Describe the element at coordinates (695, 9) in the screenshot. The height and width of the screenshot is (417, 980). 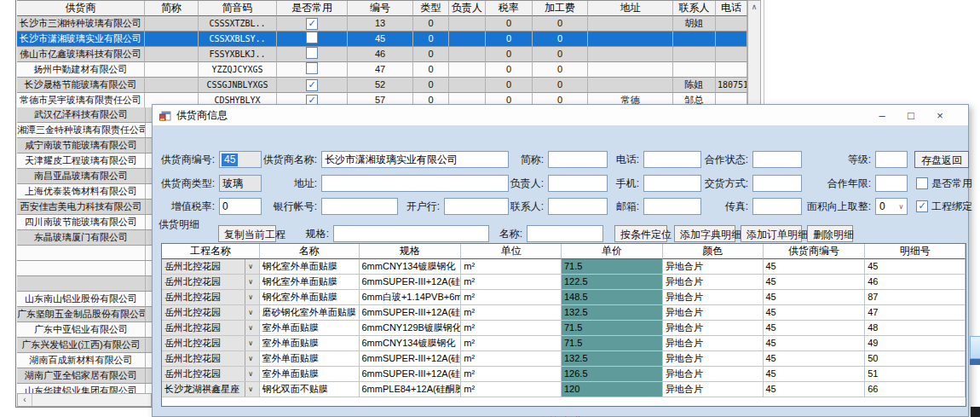
I see `column-header: 联系人` at that location.